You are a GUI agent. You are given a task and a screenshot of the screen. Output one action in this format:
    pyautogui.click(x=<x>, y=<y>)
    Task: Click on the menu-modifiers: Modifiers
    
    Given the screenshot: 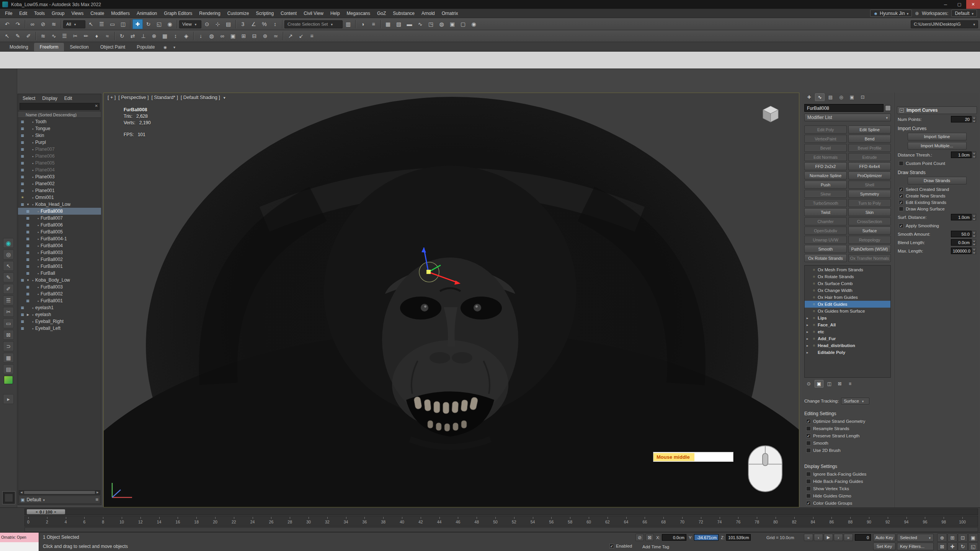 What is the action you would take?
    pyautogui.click(x=120, y=13)
    